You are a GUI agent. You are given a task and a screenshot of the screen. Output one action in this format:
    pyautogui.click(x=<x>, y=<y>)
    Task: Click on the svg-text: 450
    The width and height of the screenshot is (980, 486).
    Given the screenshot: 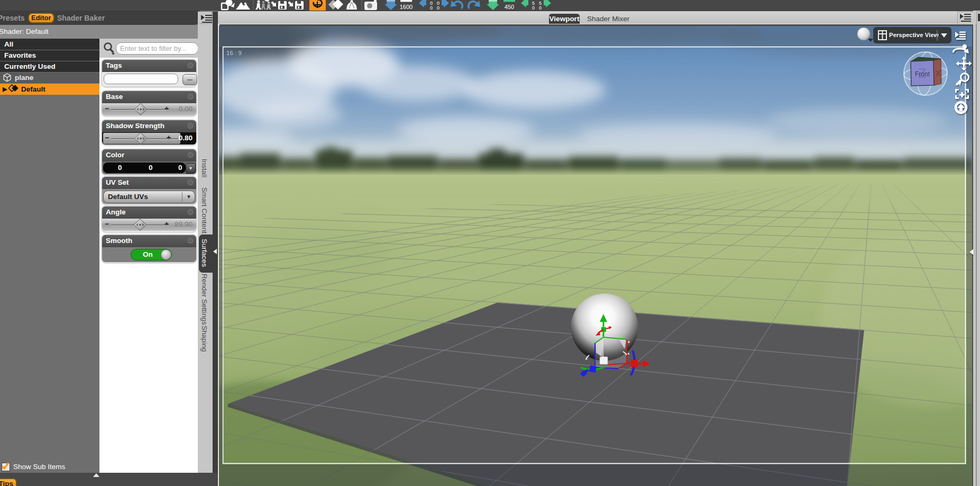 What is the action you would take?
    pyautogui.click(x=509, y=7)
    